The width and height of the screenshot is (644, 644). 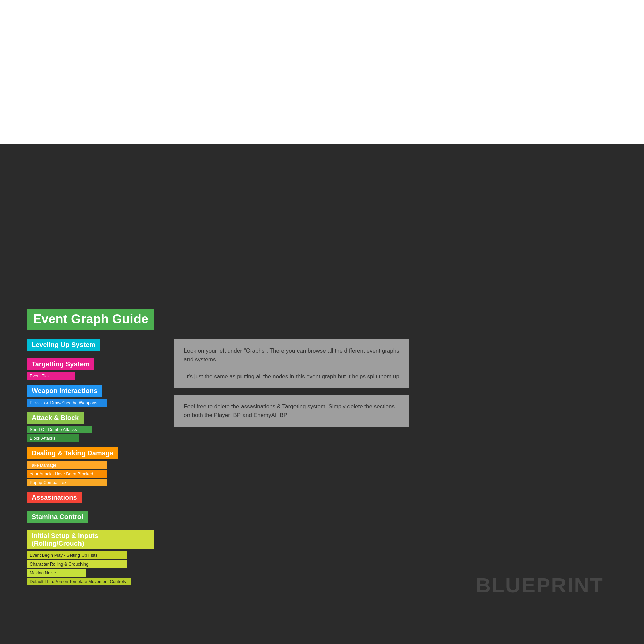 What do you see at coordinates (67, 474) in the screenshot?
I see `sub-attacks-blocked: Your Attacks Have Been Blocked` at bounding box center [67, 474].